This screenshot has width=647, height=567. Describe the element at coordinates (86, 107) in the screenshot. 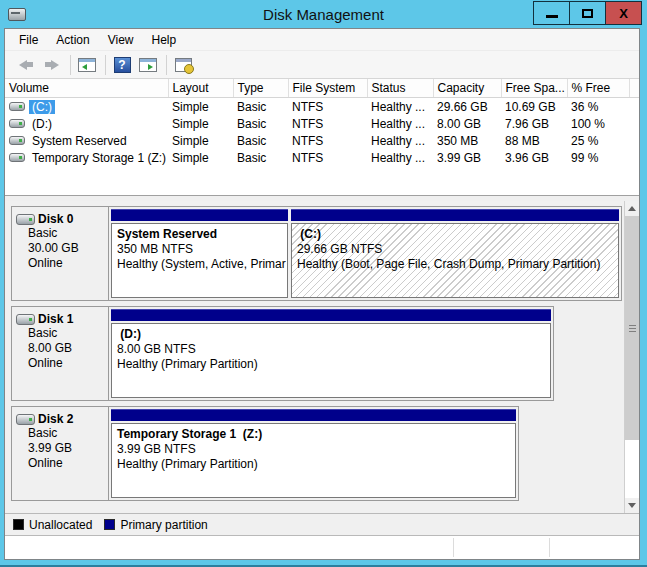

I see `volume-cell: (C:)` at that location.